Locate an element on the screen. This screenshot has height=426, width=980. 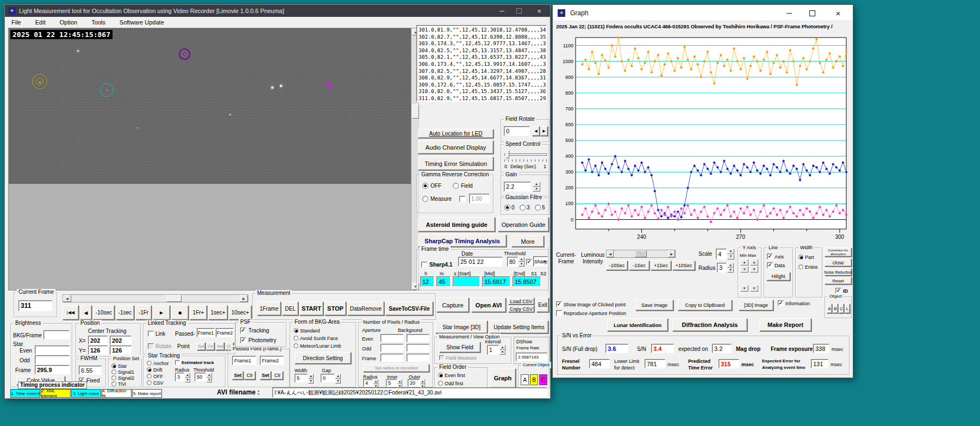
even-first-radio is located at coordinates (440, 375).